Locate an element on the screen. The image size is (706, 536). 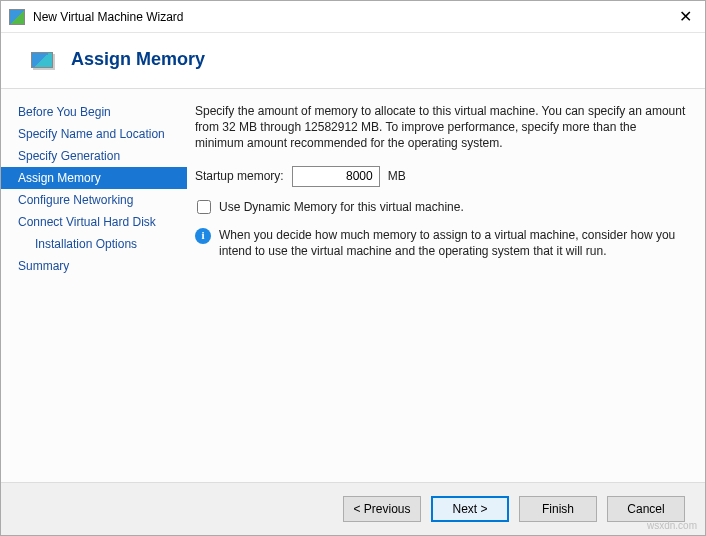
dynamic-memory-row: Use Dynamic Memory for this virtual mach… is located at coordinates (441, 207).